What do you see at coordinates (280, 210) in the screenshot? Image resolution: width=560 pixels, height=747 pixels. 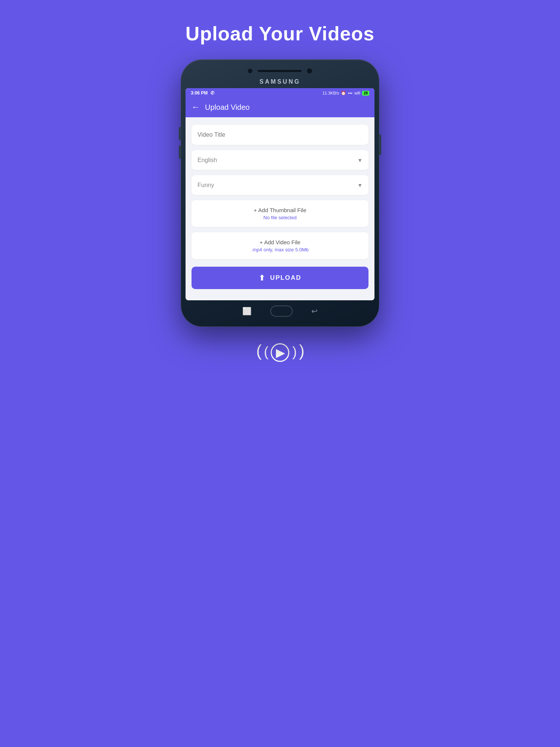 I see `add-thumbnail-label: + Add Thumbnail File` at bounding box center [280, 210].